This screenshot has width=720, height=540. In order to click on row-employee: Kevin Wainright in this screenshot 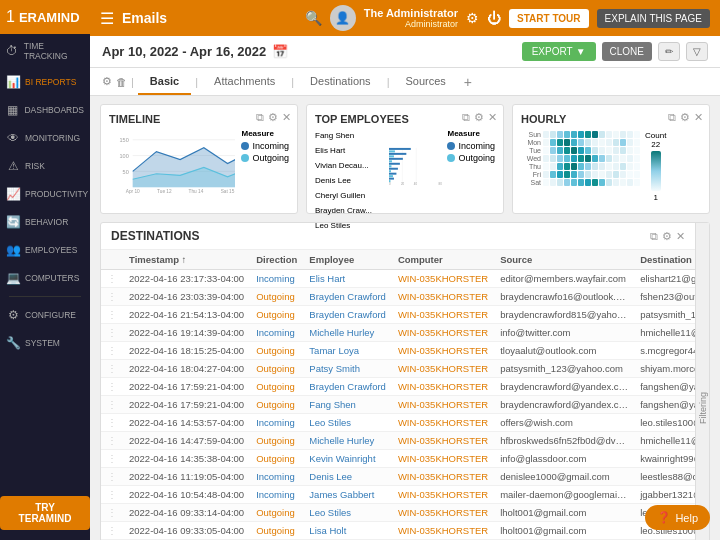, I will do `click(348, 459)`.